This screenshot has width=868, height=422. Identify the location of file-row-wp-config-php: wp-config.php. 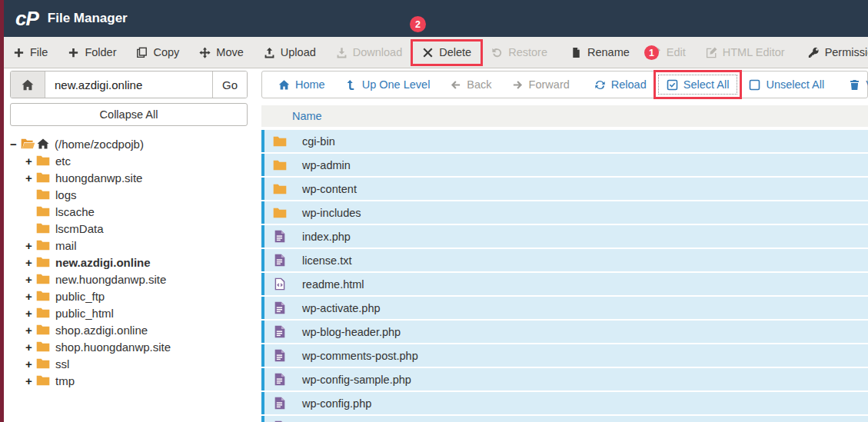
(564, 403).